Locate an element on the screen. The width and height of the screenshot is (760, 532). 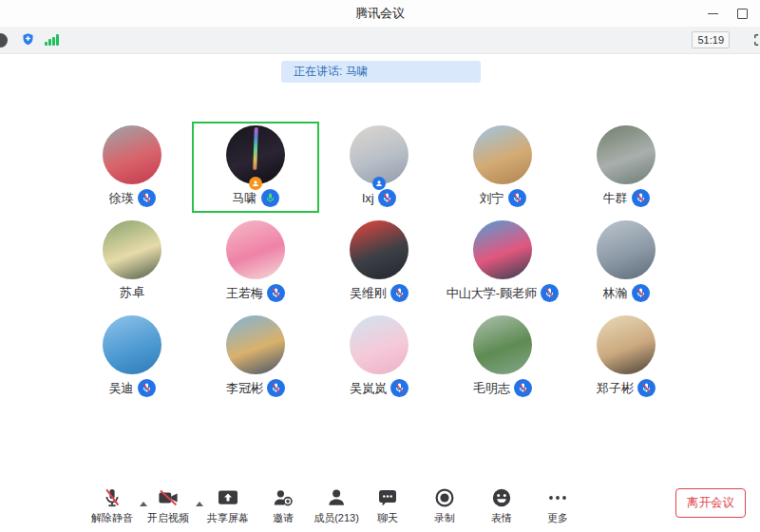
members-icon is located at coordinates (336, 498).